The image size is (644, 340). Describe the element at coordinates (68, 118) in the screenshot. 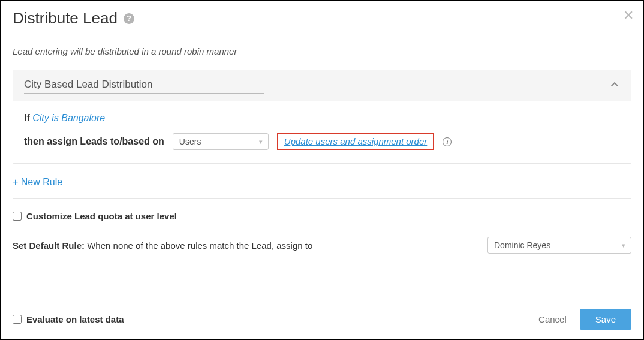

I see `rule-condition-link: City is Bangalore` at that location.